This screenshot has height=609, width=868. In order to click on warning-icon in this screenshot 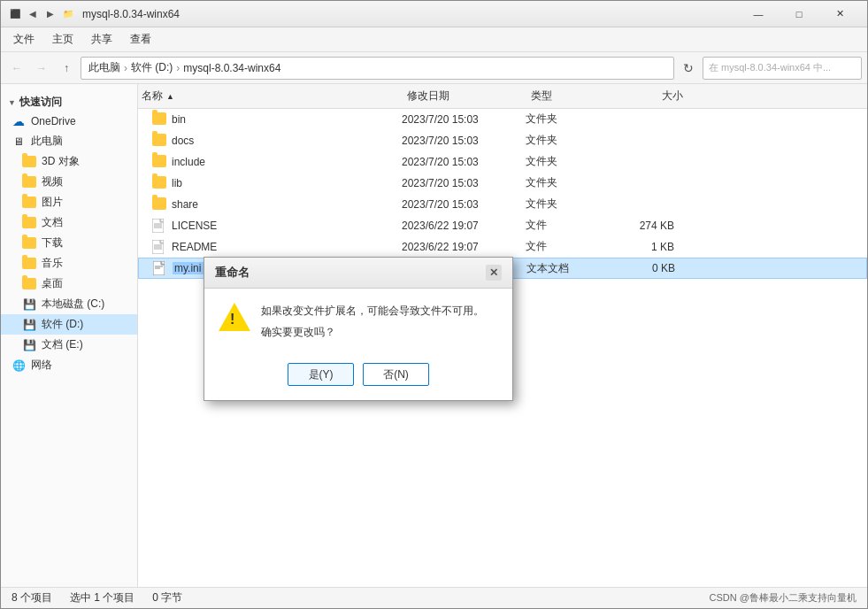, I will do `click(234, 319)`.